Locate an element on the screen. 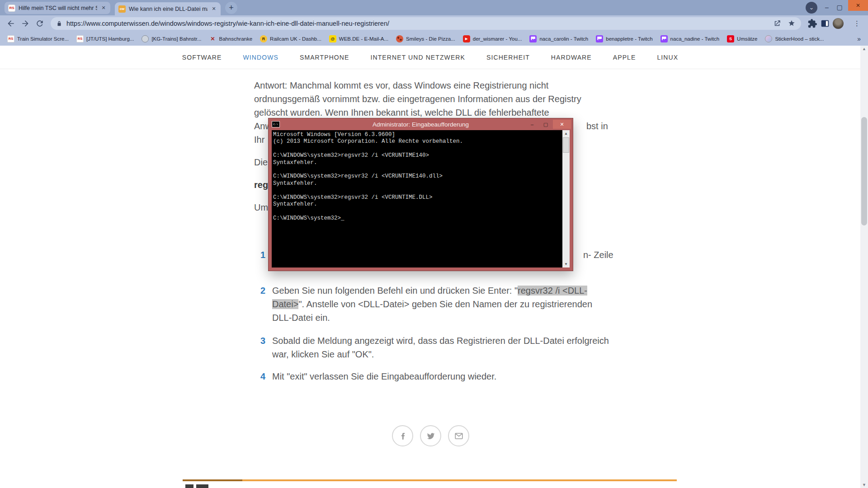 The image size is (868, 488). bookmark-item: @WEB.DE - E-Mail-A... is located at coordinates (359, 39).